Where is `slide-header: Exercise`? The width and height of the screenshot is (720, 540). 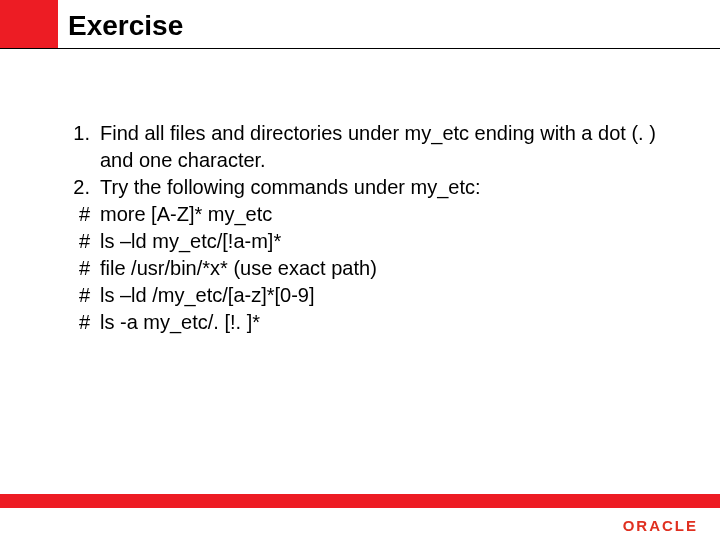 slide-header: Exercise is located at coordinates (360, 31).